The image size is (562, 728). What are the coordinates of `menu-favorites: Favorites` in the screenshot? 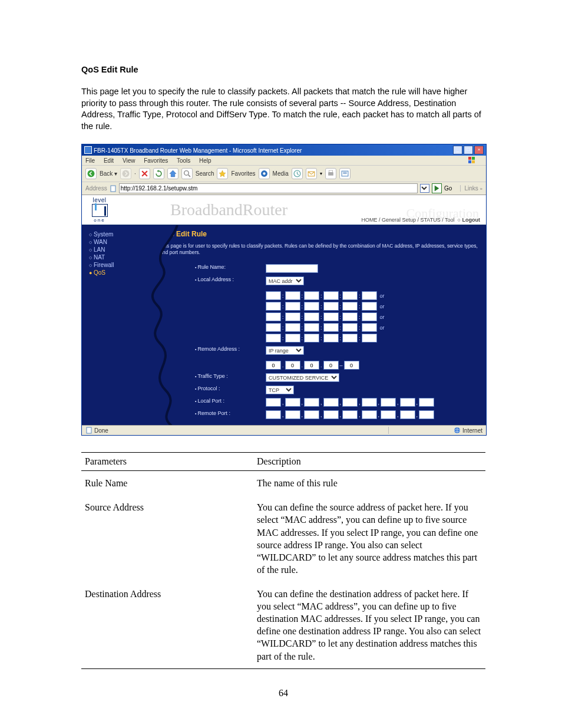 It's located at (156, 160).